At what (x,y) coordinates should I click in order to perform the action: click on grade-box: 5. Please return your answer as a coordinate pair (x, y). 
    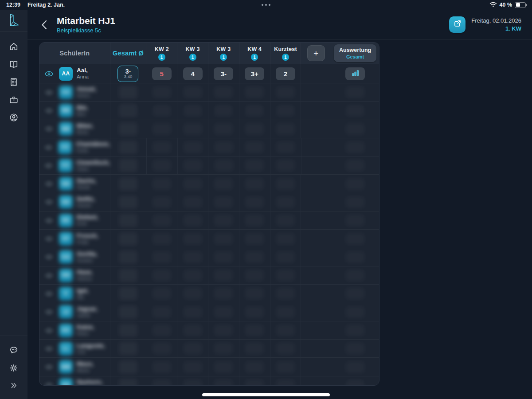
    Looking at the image, I should click on (162, 74).